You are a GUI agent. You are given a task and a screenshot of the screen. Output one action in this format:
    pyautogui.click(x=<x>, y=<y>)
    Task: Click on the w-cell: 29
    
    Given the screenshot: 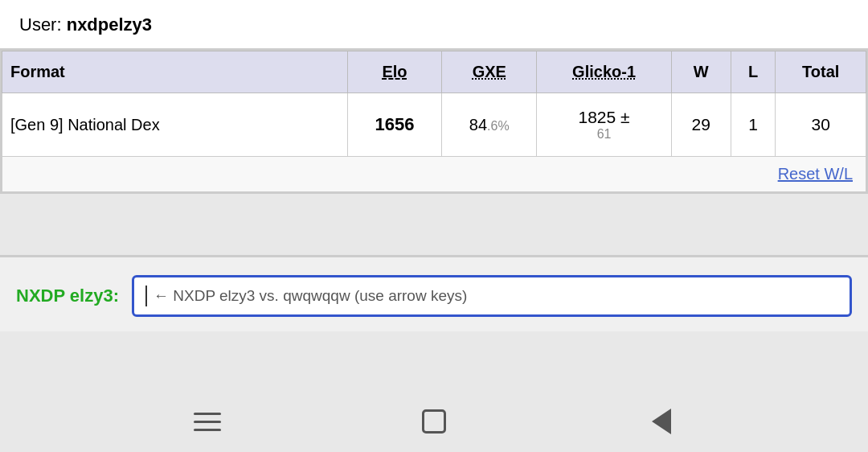 What is the action you would take?
    pyautogui.click(x=701, y=125)
    